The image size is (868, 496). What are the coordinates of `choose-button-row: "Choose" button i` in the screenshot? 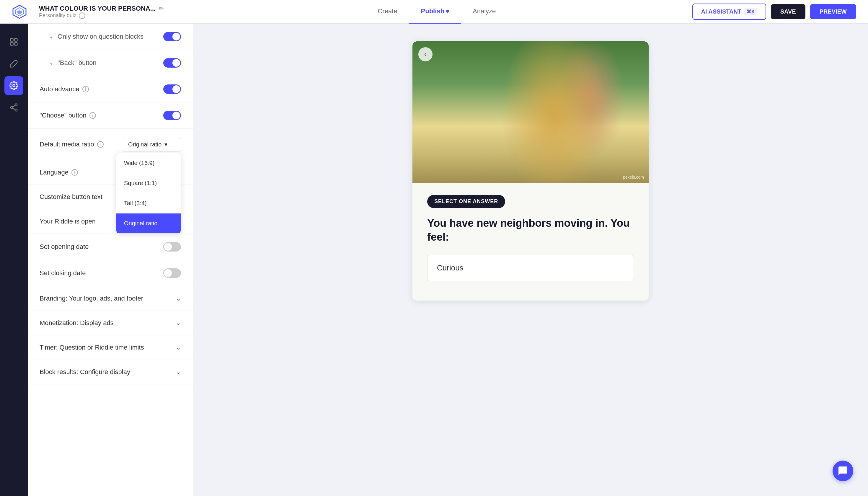 It's located at (110, 116).